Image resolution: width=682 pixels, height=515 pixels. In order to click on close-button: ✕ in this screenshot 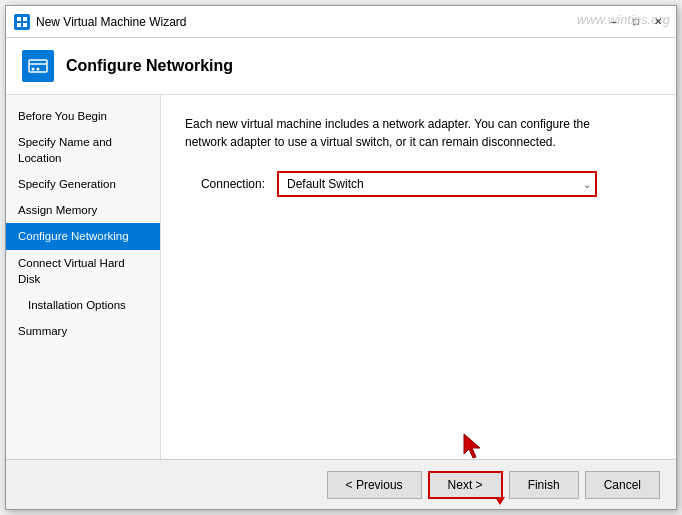, I will do `click(658, 22)`.